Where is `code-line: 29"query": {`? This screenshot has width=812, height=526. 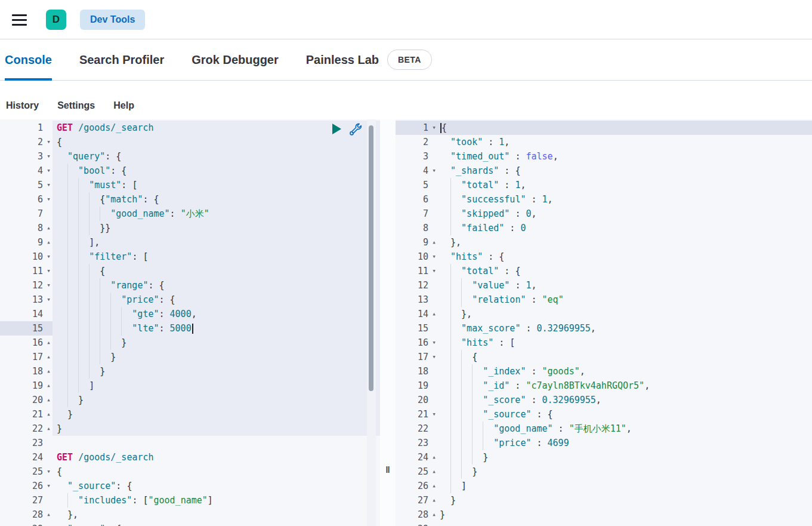 code-line: 29"query": { is located at coordinates (190, 524).